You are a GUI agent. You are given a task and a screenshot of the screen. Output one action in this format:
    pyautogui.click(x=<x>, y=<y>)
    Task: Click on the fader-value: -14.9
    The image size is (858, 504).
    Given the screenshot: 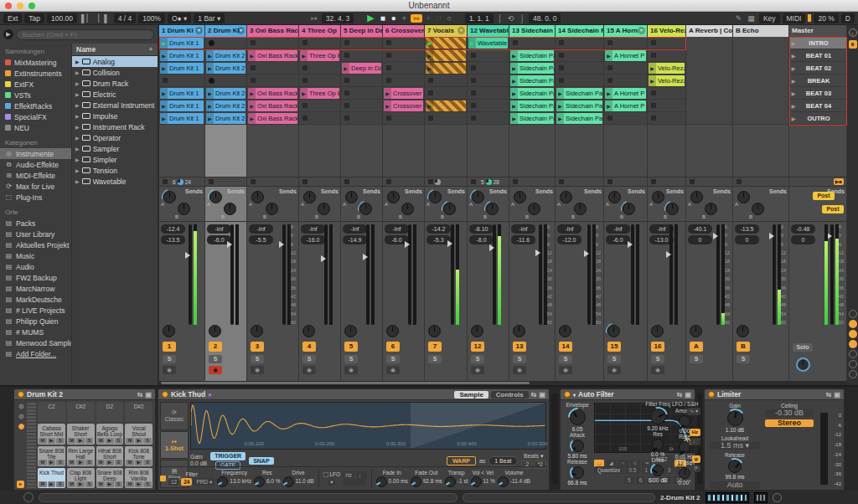 What is the action you would take?
    pyautogui.click(x=355, y=239)
    